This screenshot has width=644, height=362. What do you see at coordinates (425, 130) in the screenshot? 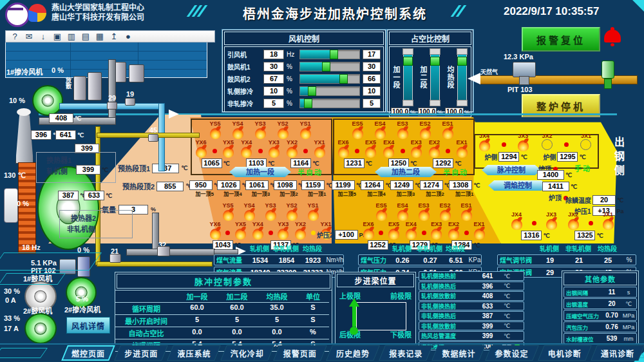
I see `burner: ES2` at bounding box center [425, 130].